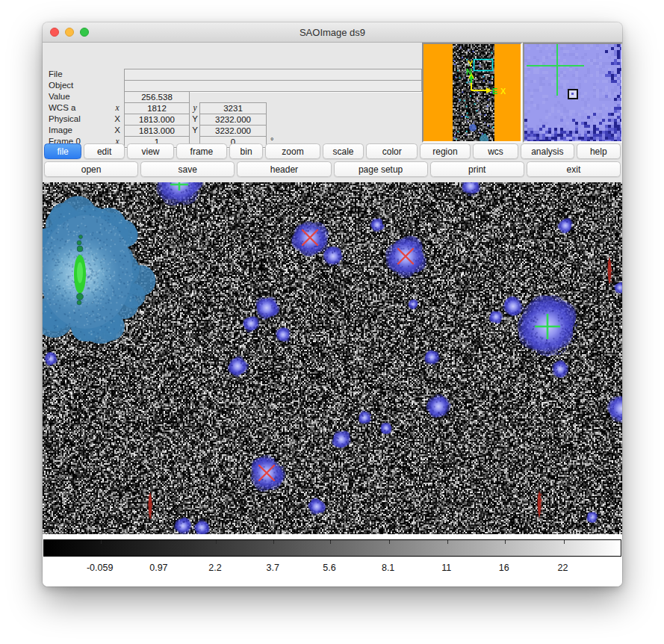  Describe the element at coordinates (344, 151) in the screenshot. I see `menu-scale: scale` at that location.